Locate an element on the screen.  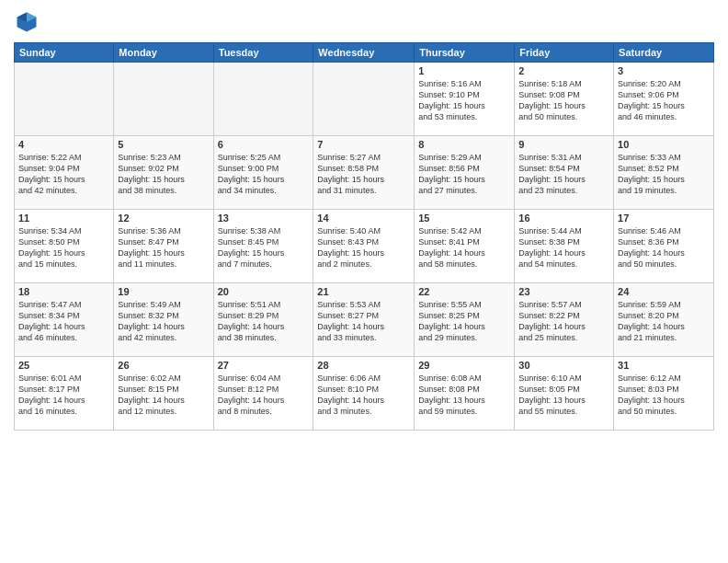
day-number: 27 is located at coordinates (264, 365).